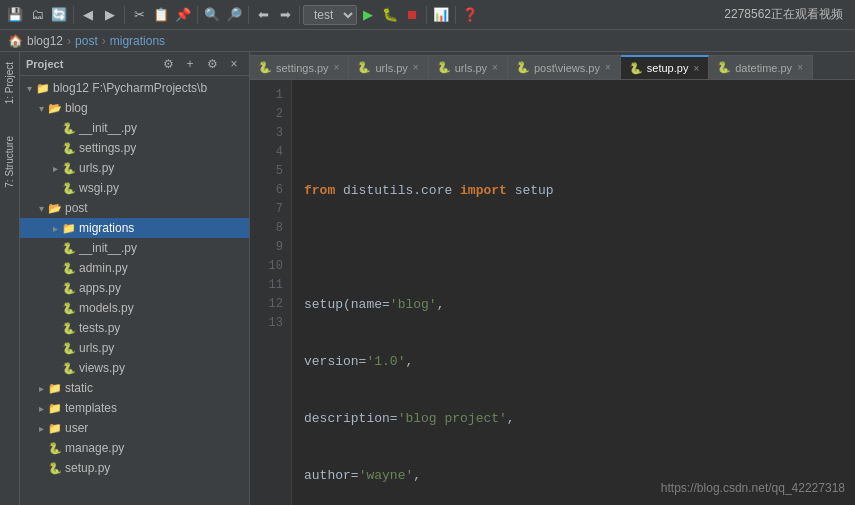  Describe the element at coordinates (15, 15) in the screenshot. I see `toolbar-btn-save: 💾` at that location.